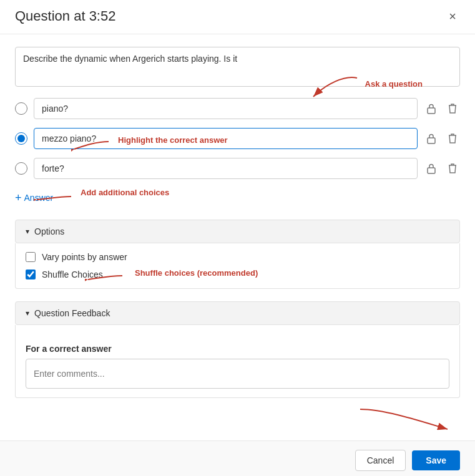  I want to click on close-button: ×, so click(453, 16).